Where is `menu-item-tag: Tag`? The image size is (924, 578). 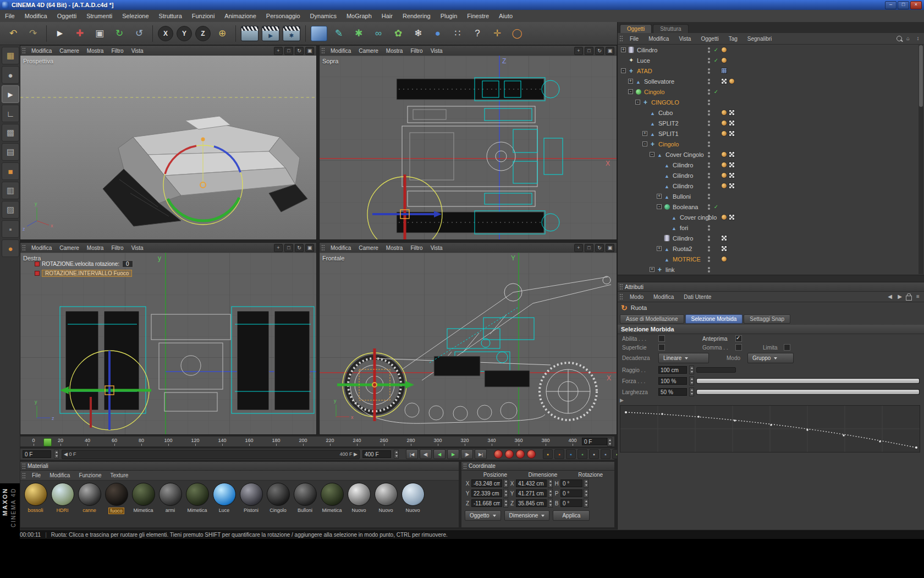
menu-item-tag: Tag is located at coordinates (733, 39).